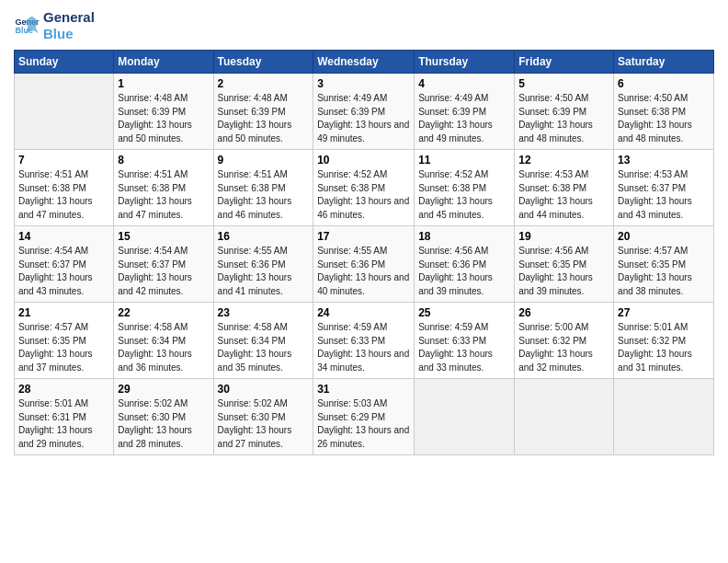 Image resolution: width=728 pixels, height=563 pixels. Describe the element at coordinates (264, 313) in the screenshot. I see `day-number: 23` at that location.